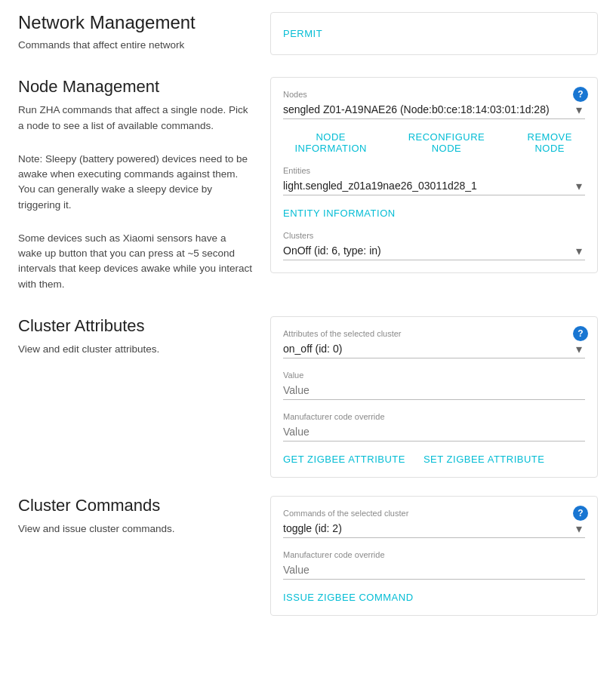  What do you see at coordinates (434, 109) in the screenshot?
I see `nodes-select: sengled Z01-A19NAE26 (Node:b0:ce:18:14:0…` at bounding box center [434, 109].